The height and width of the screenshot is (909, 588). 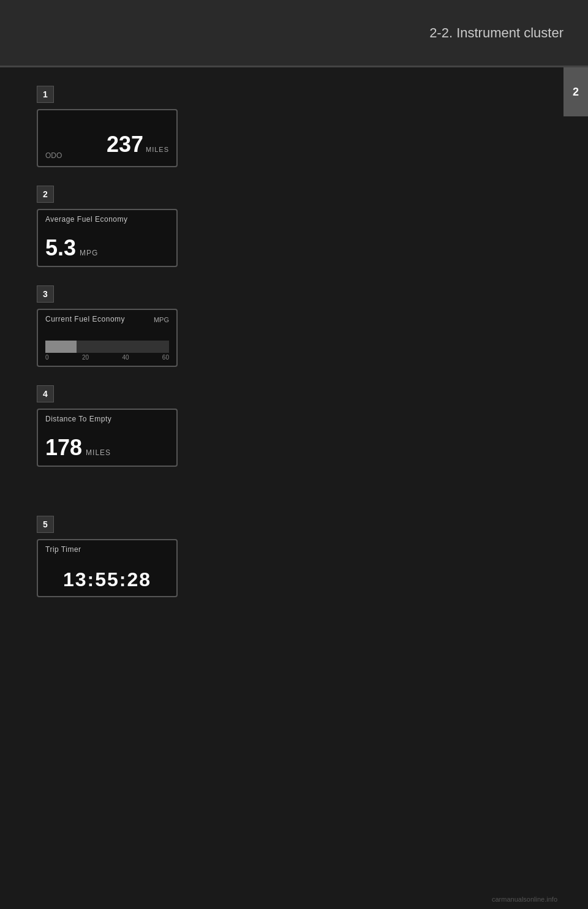 What do you see at coordinates (282, 556) in the screenshot?
I see `section-trip-timer: 5 Trip Timer 13:55:28` at bounding box center [282, 556].